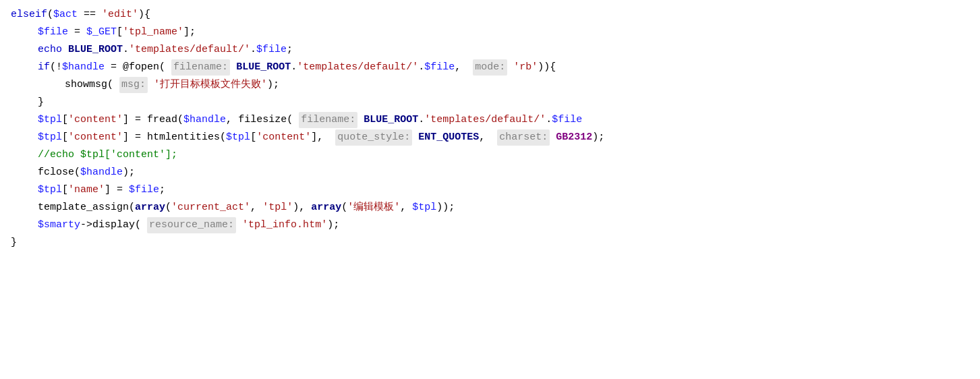 Image resolution: width=980 pixels, height=379 pixels. I want to click on code-line-3: echo BLUE_ROOT.'templates/default/'.$fil…, so click(490, 51).